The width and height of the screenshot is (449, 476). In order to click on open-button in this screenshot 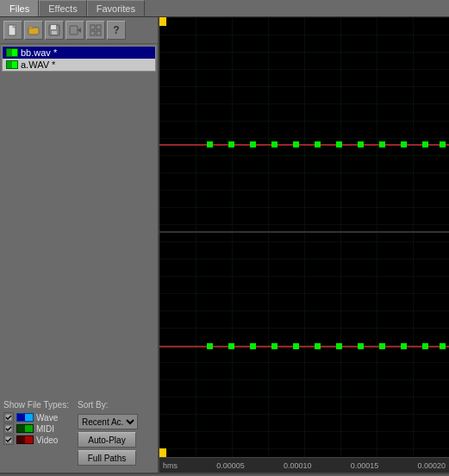, I will do `click(34, 30)`.